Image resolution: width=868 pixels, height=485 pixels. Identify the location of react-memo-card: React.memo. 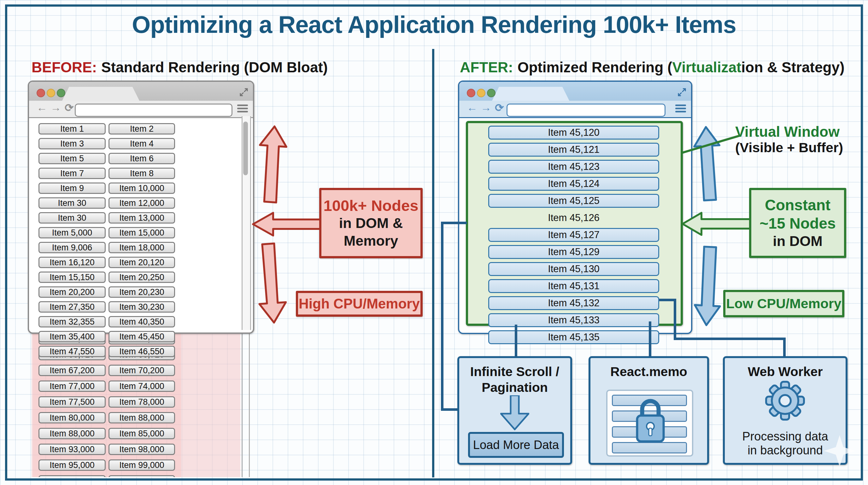
(649, 410).